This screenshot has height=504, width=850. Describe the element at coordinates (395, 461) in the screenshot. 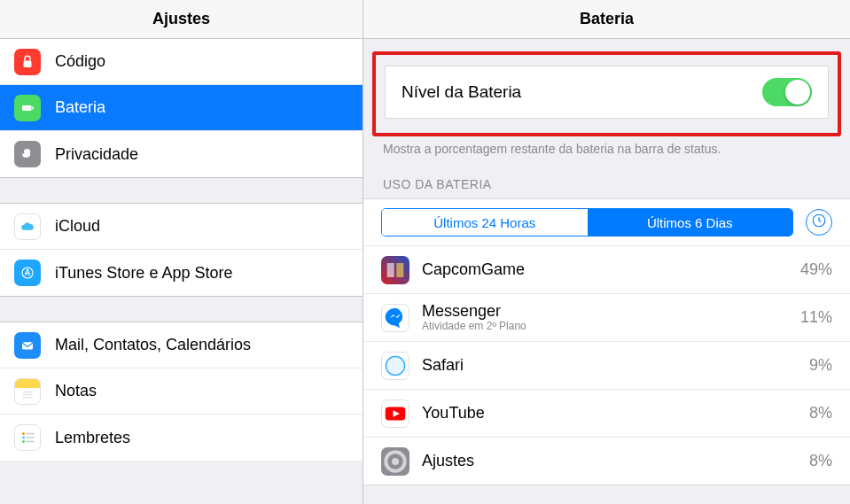

I see `app-icon-settings` at that location.